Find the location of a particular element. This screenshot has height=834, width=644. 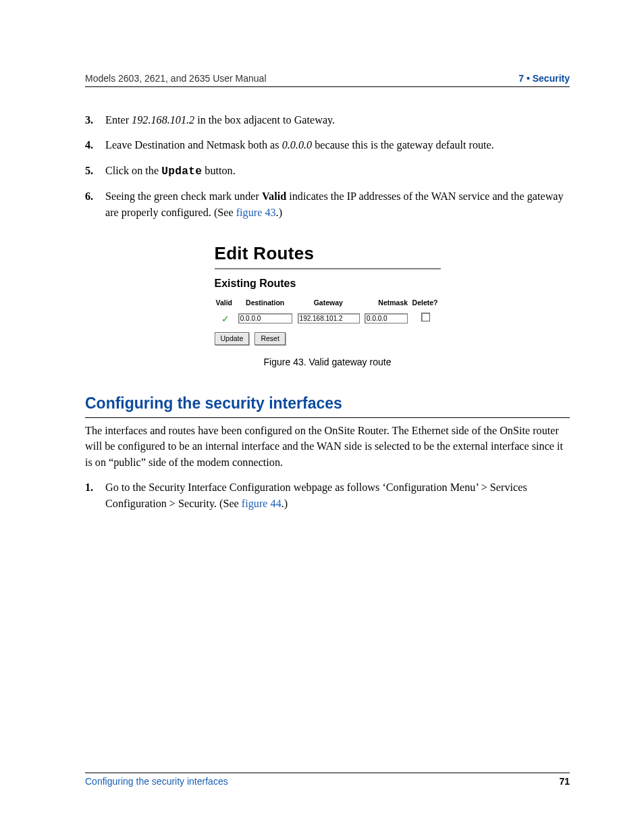

step-body: Leave Destination and Netmask both as 0.… is located at coordinates (338, 146).